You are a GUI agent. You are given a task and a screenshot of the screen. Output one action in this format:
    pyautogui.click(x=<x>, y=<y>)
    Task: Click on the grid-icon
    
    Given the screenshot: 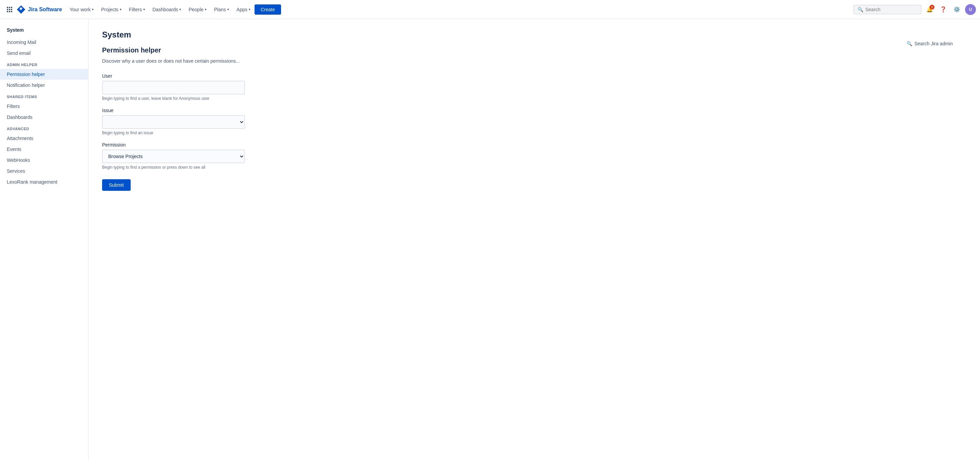 What is the action you would take?
    pyautogui.click(x=10, y=10)
    